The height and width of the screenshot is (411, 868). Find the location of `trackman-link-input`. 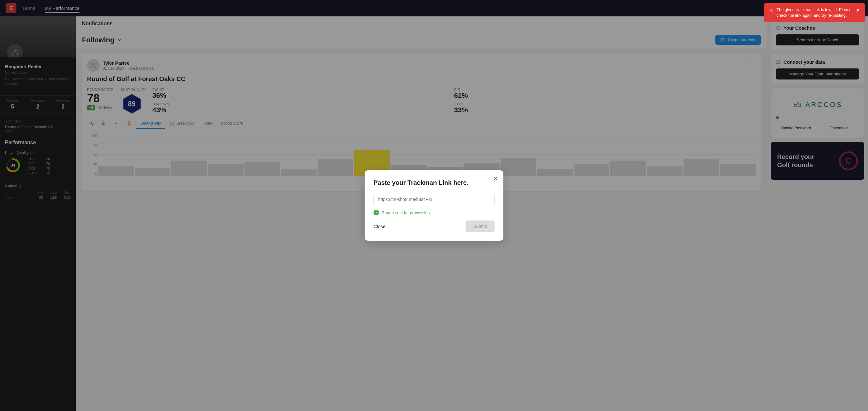

trackman-link-input is located at coordinates (434, 199).